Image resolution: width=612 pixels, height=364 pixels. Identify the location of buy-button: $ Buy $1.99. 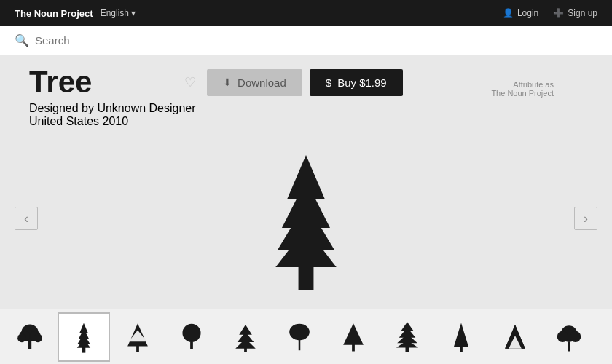
(356, 83).